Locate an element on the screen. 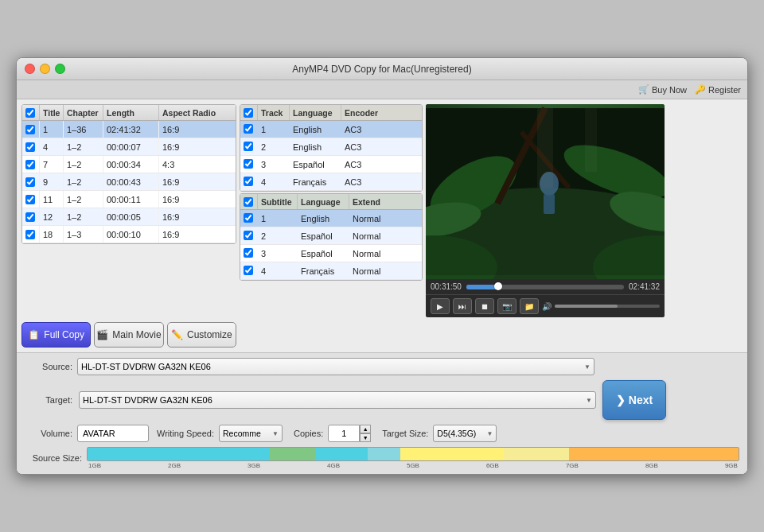  copies-field: ▲ ▼ is located at coordinates (349, 433).